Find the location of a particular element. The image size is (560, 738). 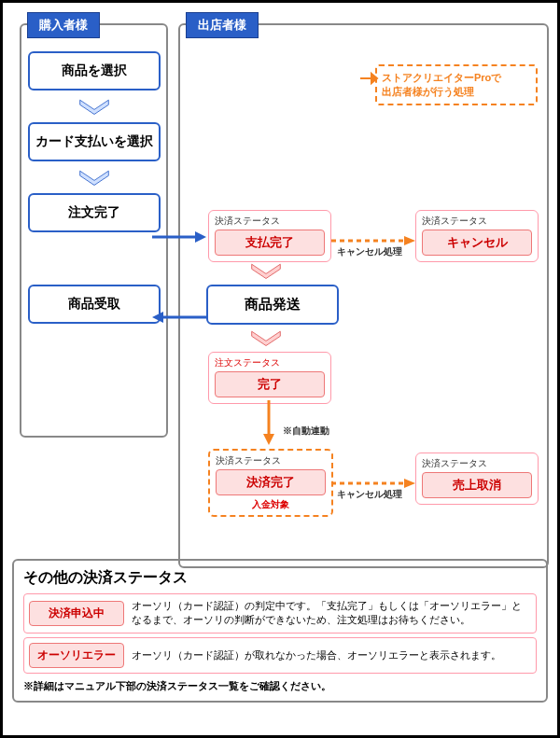

status-settle-done: 決済ステータス 決済完了 入金対象 is located at coordinates (271, 483).